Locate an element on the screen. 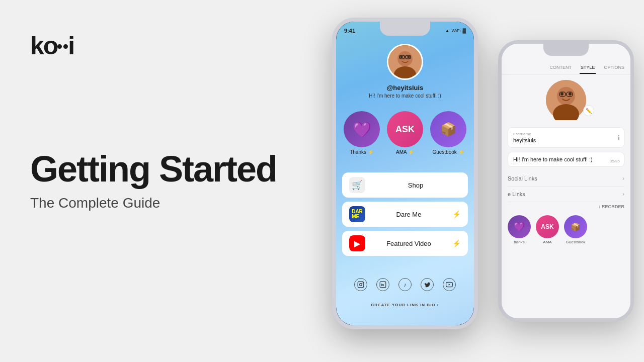 The width and height of the screenshot is (644, 362). back-phone-content: ✏️ username heyitsluis ℹ Hi! I'm here to… is located at coordinates (566, 162).